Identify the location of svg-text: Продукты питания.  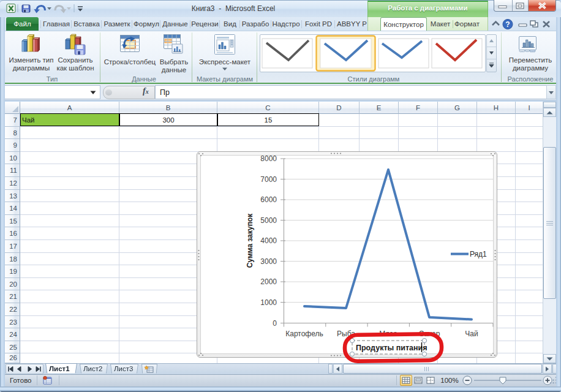
(392, 348).